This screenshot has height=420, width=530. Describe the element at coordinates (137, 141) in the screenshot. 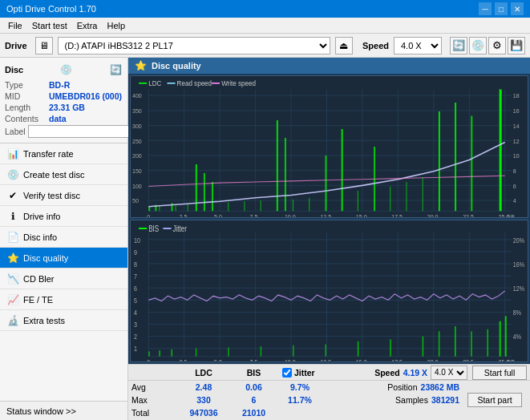

I see `svg-text: 250` at that location.